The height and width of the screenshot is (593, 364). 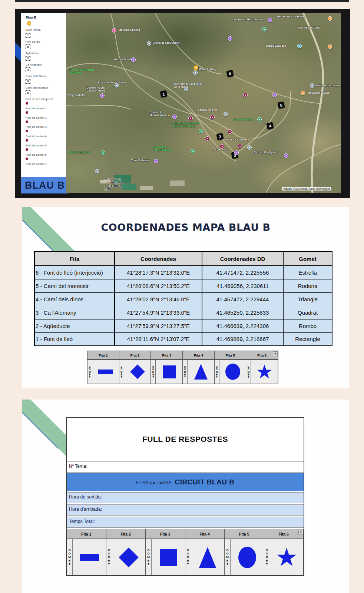 I want to click on gomet-shape-quadrat, so click(x=169, y=372).